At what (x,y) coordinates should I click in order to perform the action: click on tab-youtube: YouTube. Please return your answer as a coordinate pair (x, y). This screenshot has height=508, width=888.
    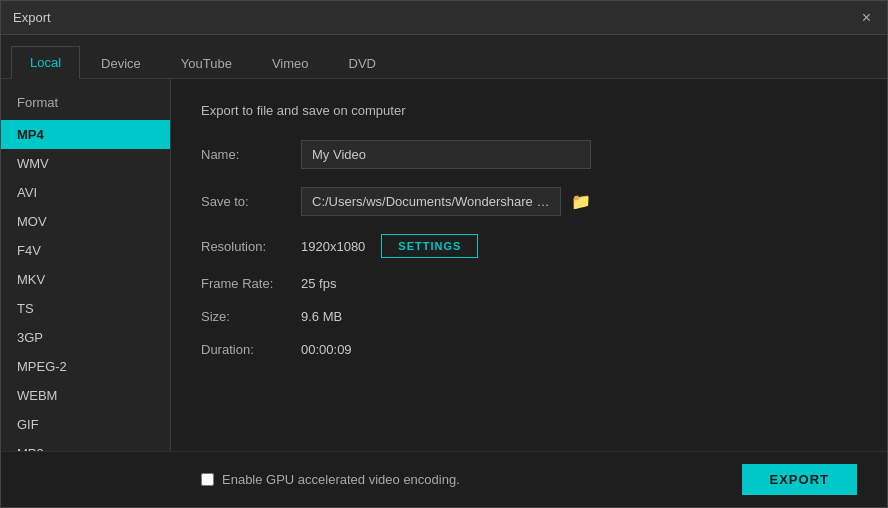
    Looking at the image, I should click on (206, 63).